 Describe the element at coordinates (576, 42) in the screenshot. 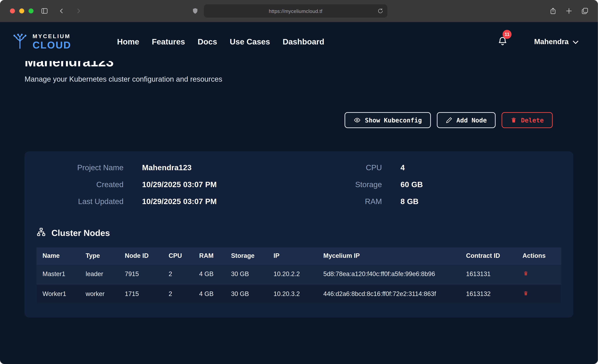

I see `chevron-down-icon` at that location.